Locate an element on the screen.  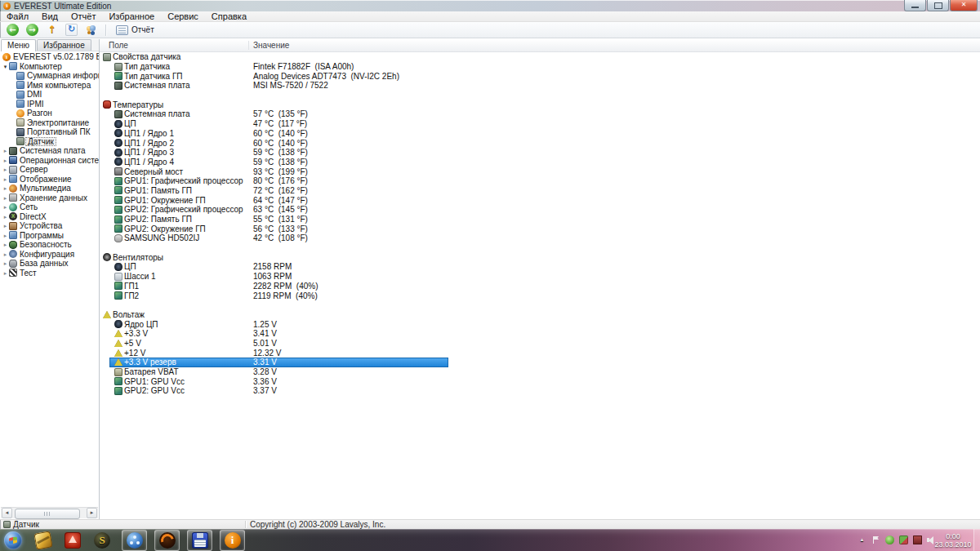
tree-item: EVEREST v5.02.1789 Beta is located at coordinates (49, 57).